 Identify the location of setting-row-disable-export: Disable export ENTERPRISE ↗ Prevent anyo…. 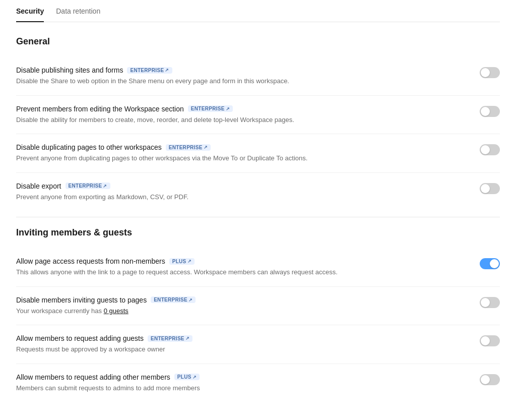
(258, 192).